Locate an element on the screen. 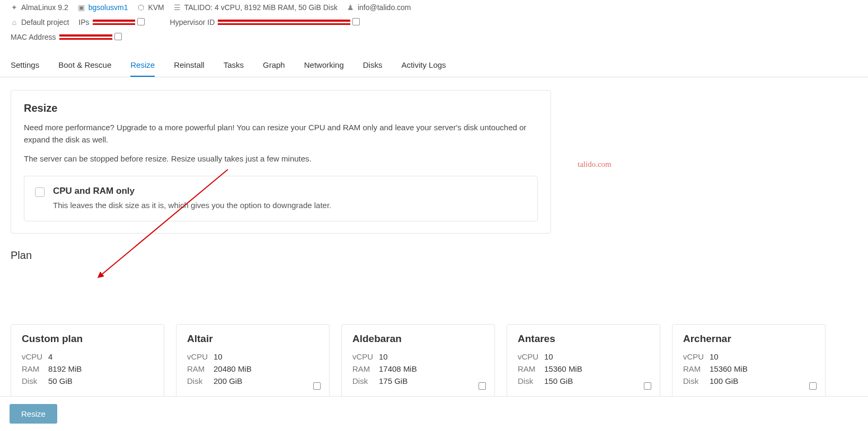 This screenshot has height=431, width=868. meta-row-2: ⌂ Default project IPs Hypervisor ID is located at coordinates (434, 22).